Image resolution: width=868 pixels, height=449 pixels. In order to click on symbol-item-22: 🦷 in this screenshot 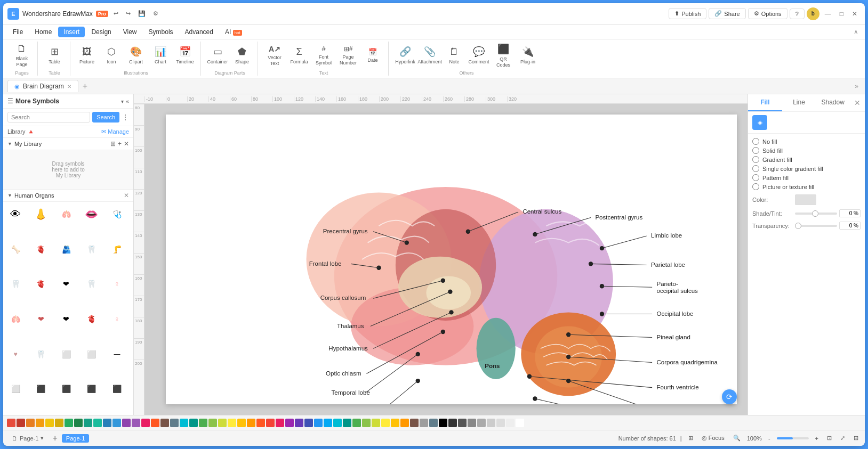, I will do `click(41, 354)`.